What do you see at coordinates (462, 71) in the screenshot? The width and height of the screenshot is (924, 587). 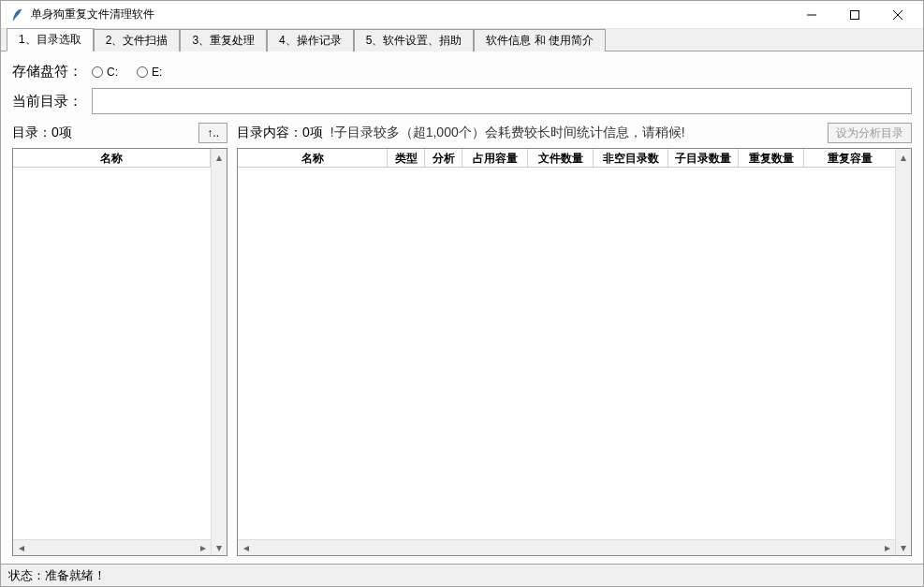 I see `storage-row: 存储盘符： C: E:` at bounding box center [462, 71].